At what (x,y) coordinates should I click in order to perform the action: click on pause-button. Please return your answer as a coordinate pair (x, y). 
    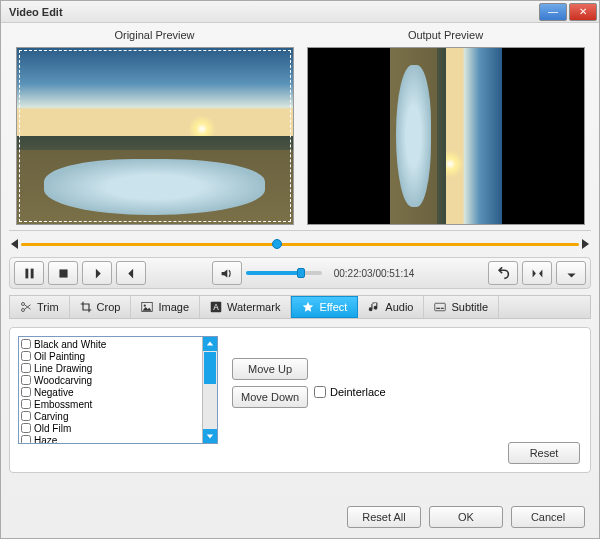
    Looking at the image, I should click on (29, 273).